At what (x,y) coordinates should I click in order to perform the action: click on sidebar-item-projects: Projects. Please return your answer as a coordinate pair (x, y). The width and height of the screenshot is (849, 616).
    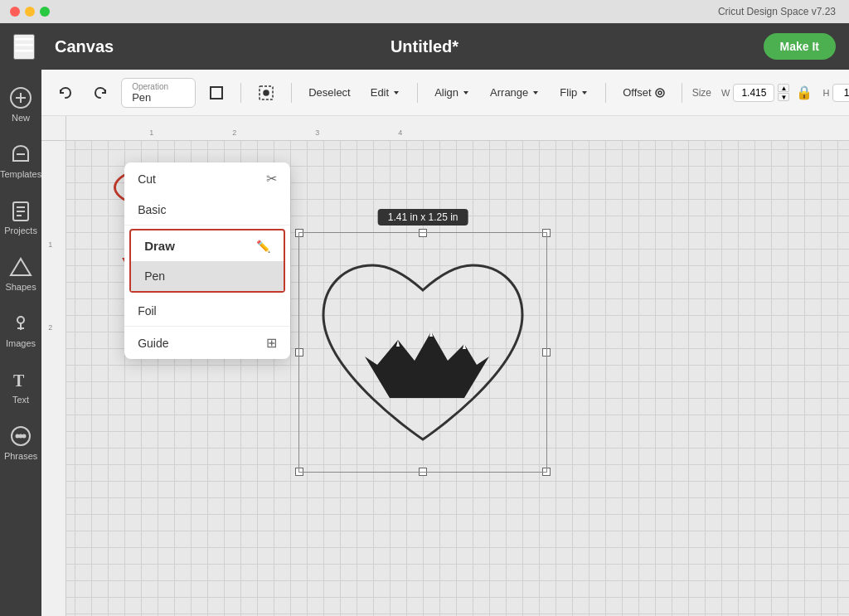
    Looking at the image, I should click on (21, 217).